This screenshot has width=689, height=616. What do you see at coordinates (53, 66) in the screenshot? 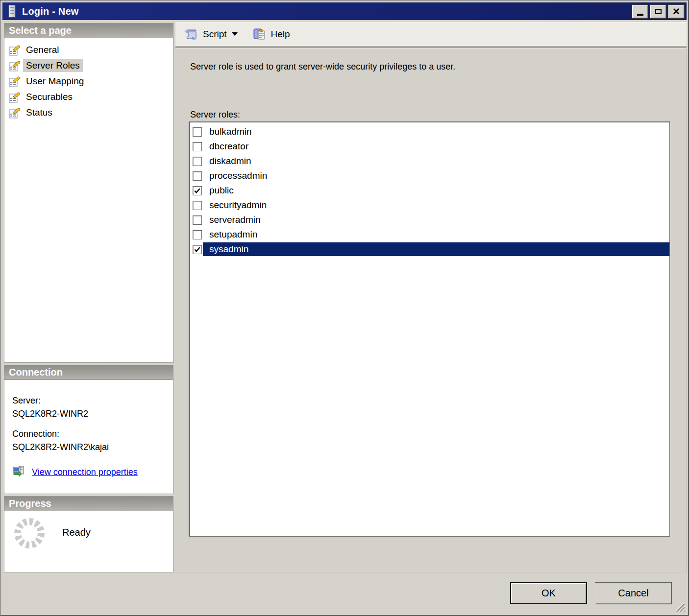
I see `sidebar-item-label: Server Roles` at bounding box center [53, 66].